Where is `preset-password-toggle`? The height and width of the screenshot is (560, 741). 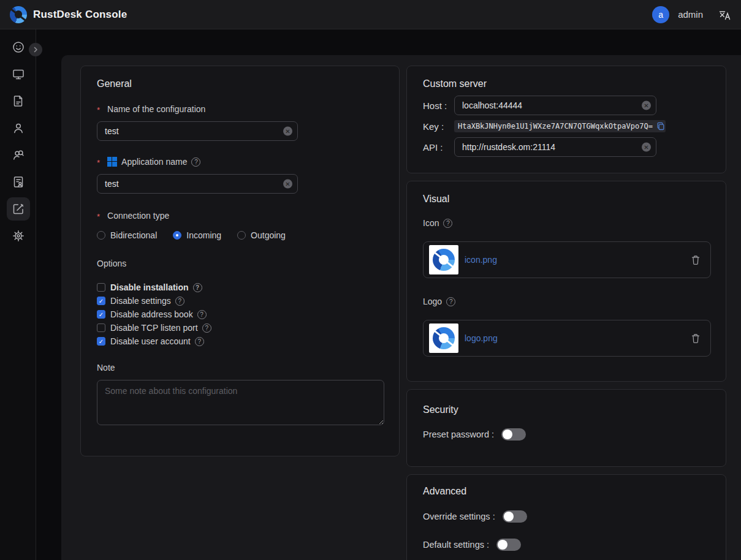 preset-password-toggle is located at coordinates (514, 434).